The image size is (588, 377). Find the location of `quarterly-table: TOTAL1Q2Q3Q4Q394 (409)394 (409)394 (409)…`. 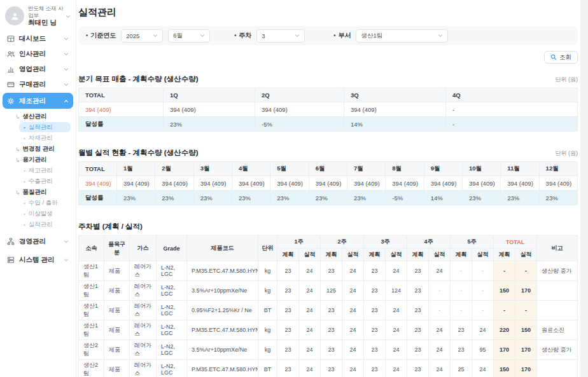

quarterly-table: TOTAL1Q2Q3Q4Q394 (409)394 (409)394 (409)… is located at coordinates (328, 109).